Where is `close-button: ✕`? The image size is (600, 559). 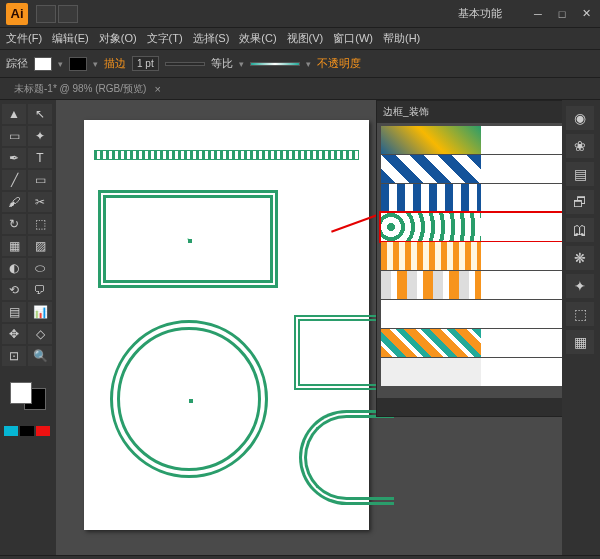 close-button: ✕ is located at coordinates (586, 14).